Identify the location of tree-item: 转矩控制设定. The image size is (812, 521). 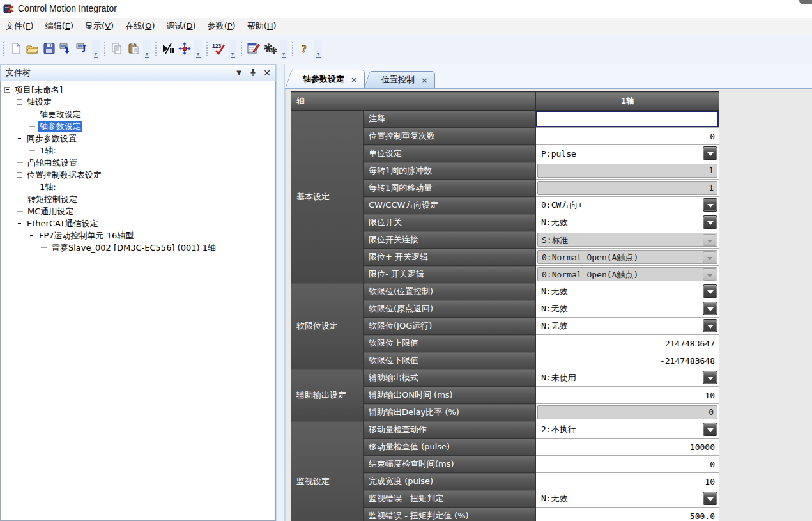
(138, 199).